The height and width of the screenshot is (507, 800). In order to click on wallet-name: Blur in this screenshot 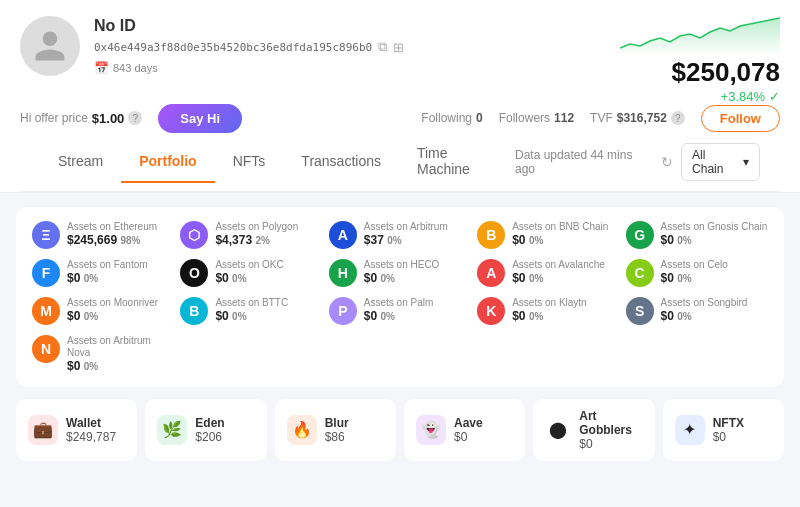, I will do `click(337, 423)`.